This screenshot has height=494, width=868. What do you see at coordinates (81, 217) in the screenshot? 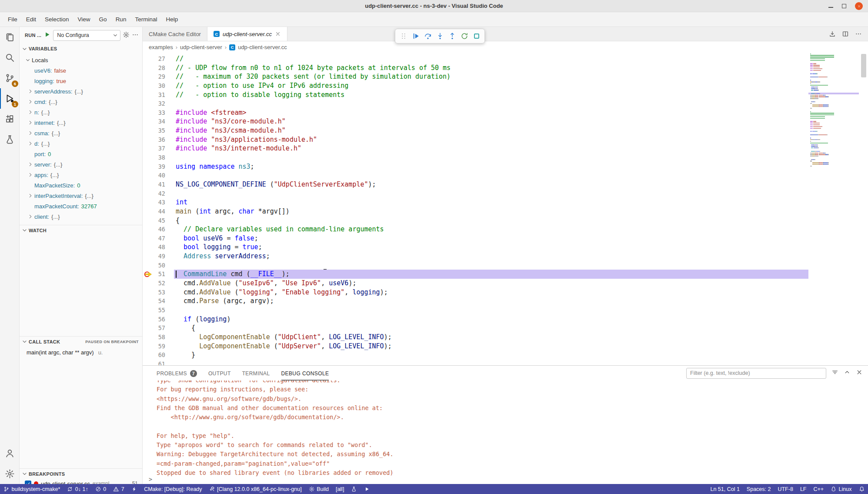
I see `variable-row: client:{...}` at bounding box center [81, 217].